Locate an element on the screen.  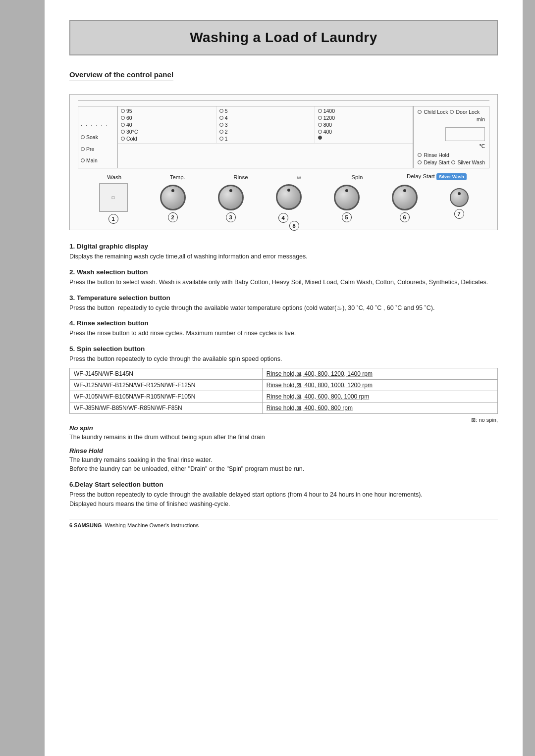
knob-wrap-3: 3 is located at coordinates (231, 203).